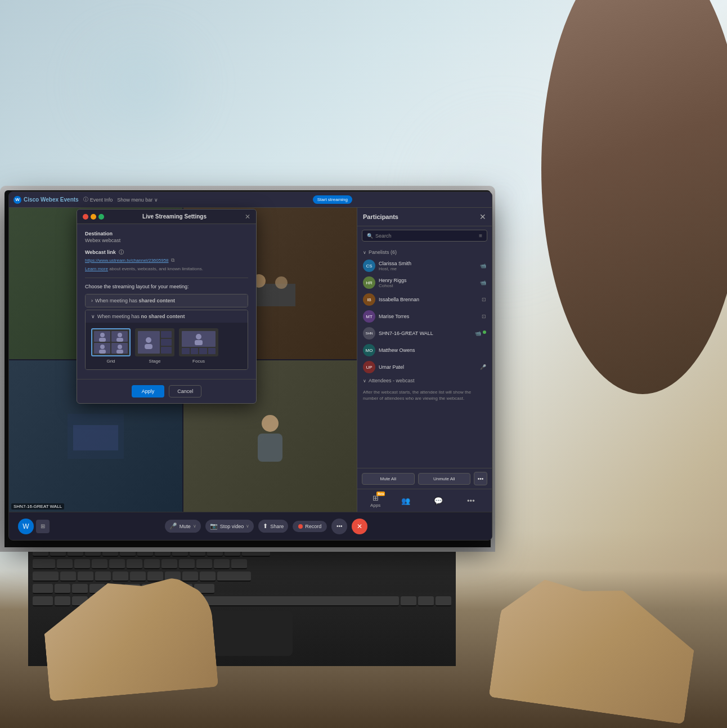  What do you see at coordinates (167, 316) in the screenshot?
I see `no-shared-content-header: ∨ When meeting has no shared content` at bounding box center [167, 316].